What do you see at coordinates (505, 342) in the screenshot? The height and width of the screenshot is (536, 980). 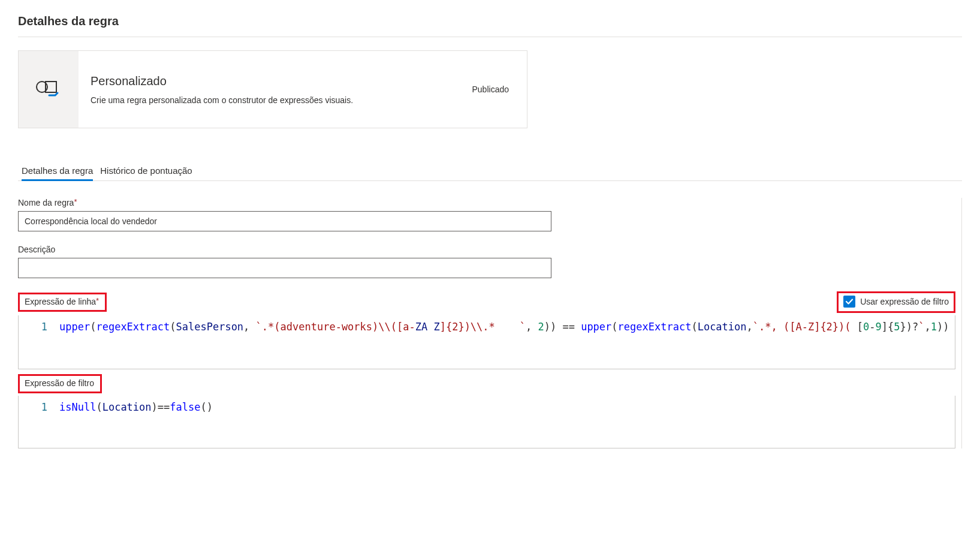 I see `row-expression-code: upper(regexExtract(SalesPerson, `.*(adve…` at bounding box center [505, 342].